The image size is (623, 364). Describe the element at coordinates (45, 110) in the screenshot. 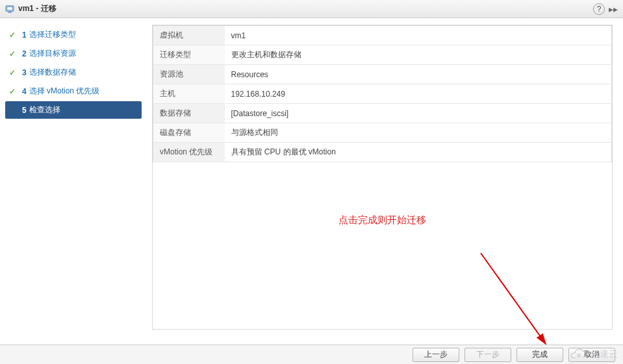

I see `step-label: 检查选择` at that location.